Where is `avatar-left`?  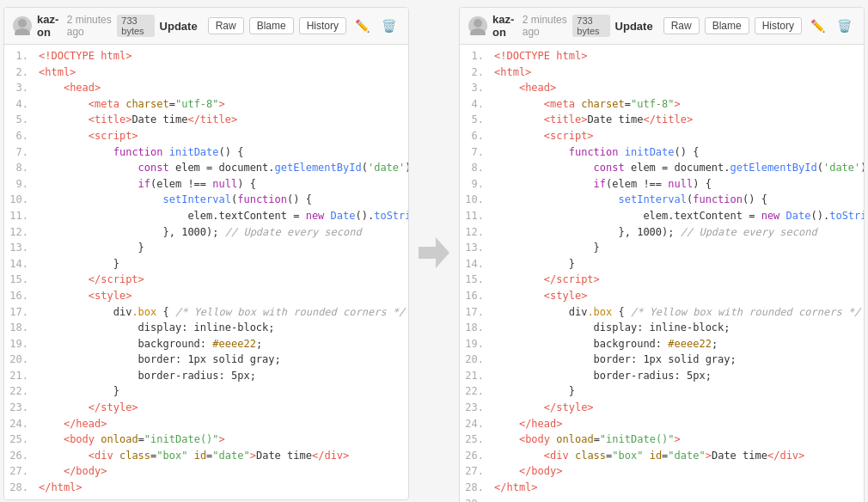 avatar-left is located at coordinates (22, 26).